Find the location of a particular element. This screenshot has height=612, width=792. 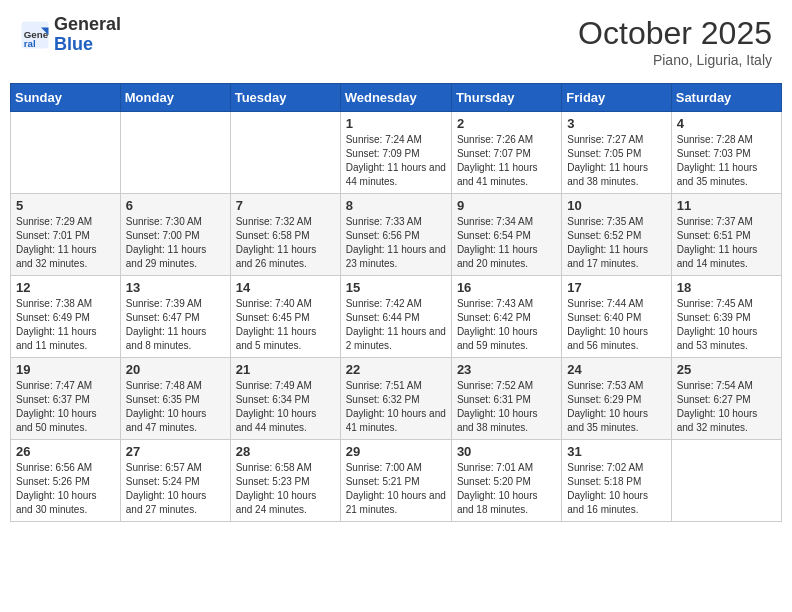

day-info: Sunrise: 7:40 AM Sunset: 6:45 PM Dayligh… is located at coordinates (286, 325).